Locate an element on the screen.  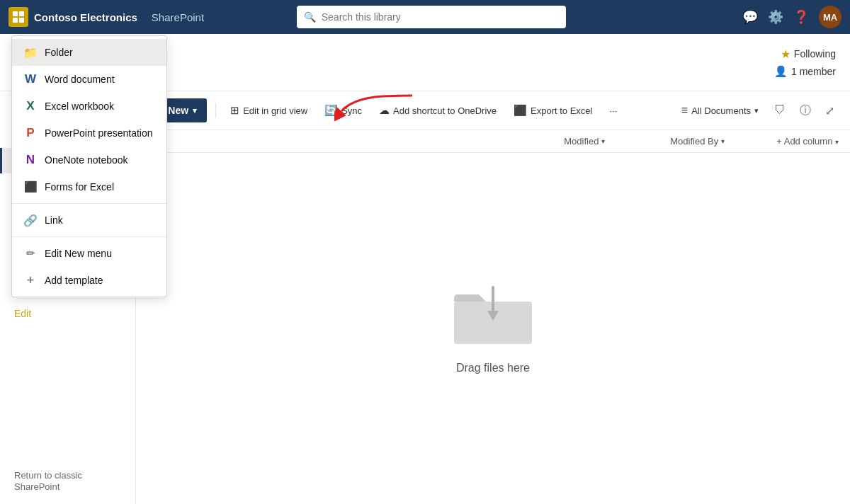
following-button: ★ Following is located at coordinates (808, 54).